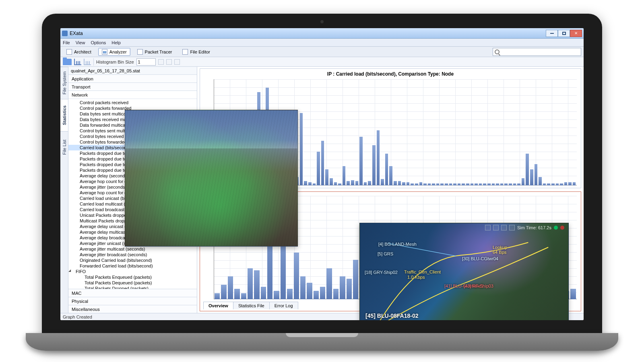 This screenshot has width=644, height=362. What do you see at coordinates (64, 83) in the screenshot?
I see `side-tab-file-system: File System` at bounding box center [64, 83].